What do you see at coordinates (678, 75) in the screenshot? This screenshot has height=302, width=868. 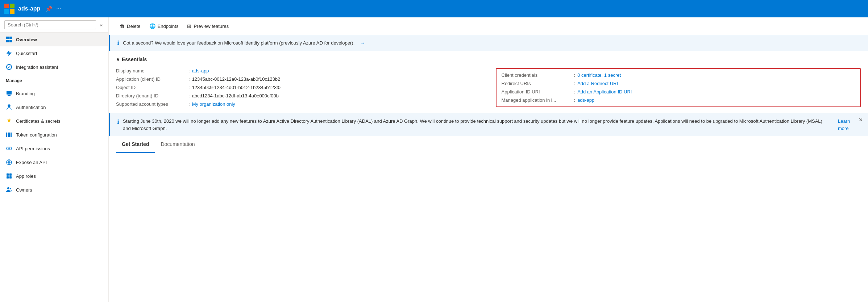 I see `essentials-row-client-credentials: Client credentials : 0 certificate, 1 se…` at bounding box center [678, 75].